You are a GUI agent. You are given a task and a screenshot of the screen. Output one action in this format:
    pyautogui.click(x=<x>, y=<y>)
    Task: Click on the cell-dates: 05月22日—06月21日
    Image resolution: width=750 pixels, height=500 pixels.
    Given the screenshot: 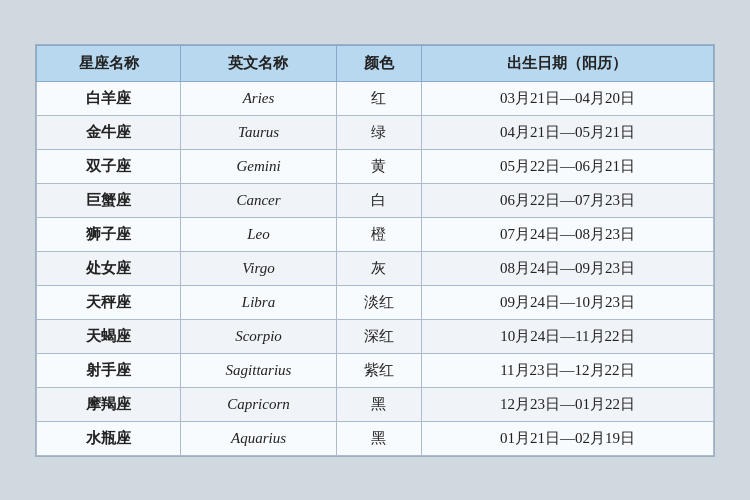 What is the action you would take?
    pyautogui.click(x=567, y=166)
    